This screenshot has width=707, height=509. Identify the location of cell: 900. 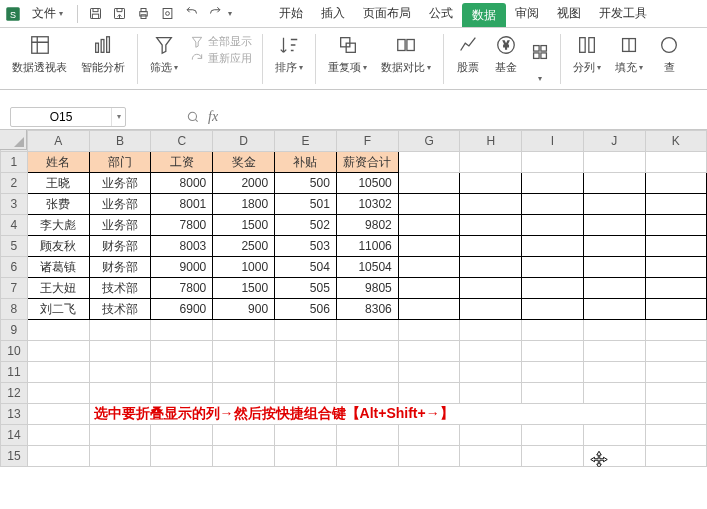
(244, 310).